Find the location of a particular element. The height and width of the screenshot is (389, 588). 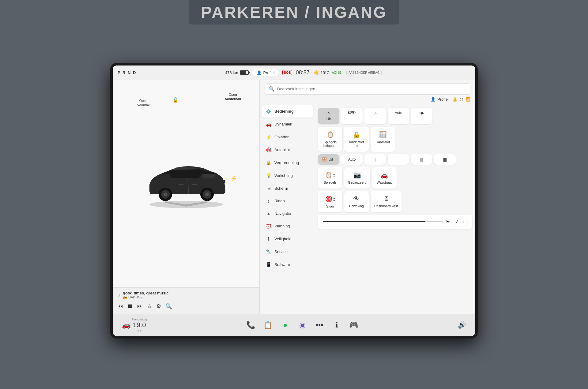

battery-icon is located at coordinates (244, 73).